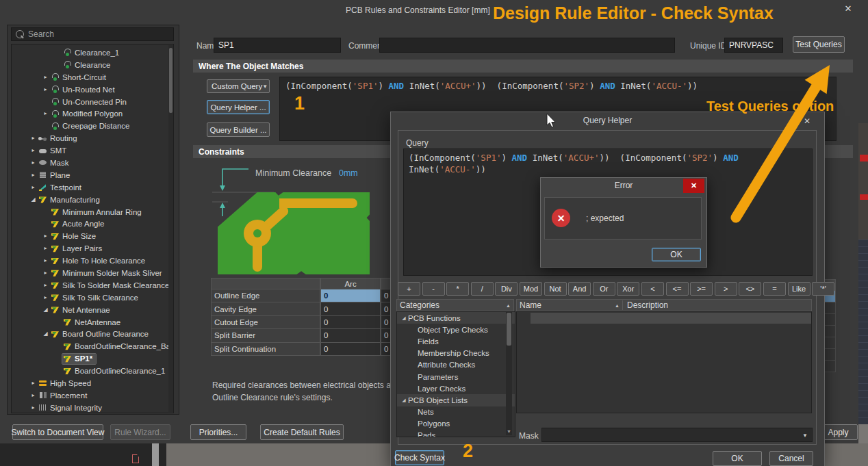 Image resolution: width=868 pixels, height=466 pixels. What do you see at coordinates (456, 434) in the screenshot?
I see `category-item-pads: Pads` at bounding box center [456, 434].